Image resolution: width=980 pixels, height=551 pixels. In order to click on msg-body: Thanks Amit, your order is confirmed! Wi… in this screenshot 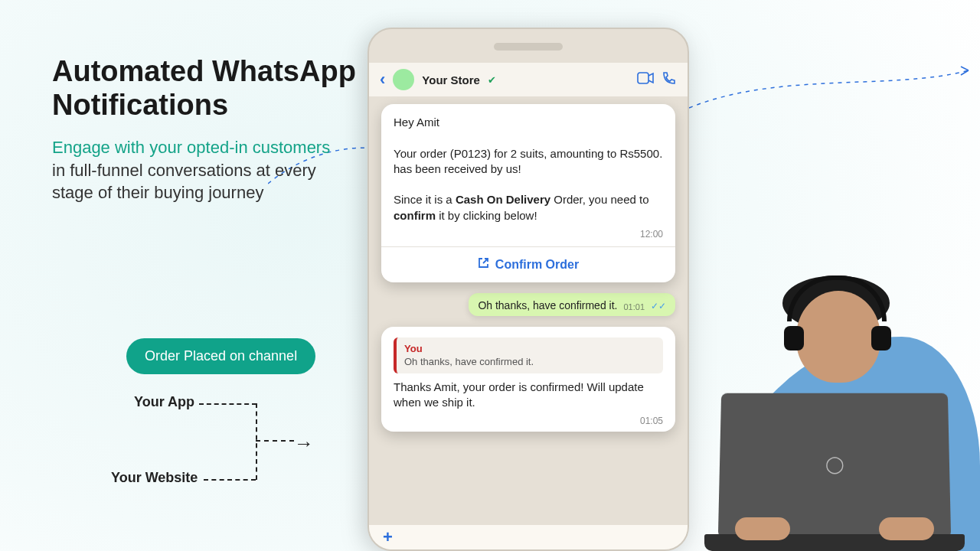, I will do `click(528, 395)`.